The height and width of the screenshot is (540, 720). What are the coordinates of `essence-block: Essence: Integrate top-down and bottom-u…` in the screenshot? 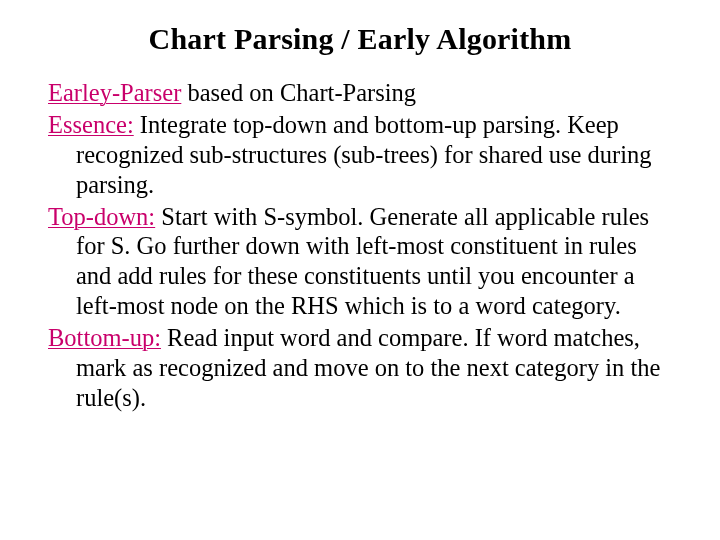 It's located at (360, 155).